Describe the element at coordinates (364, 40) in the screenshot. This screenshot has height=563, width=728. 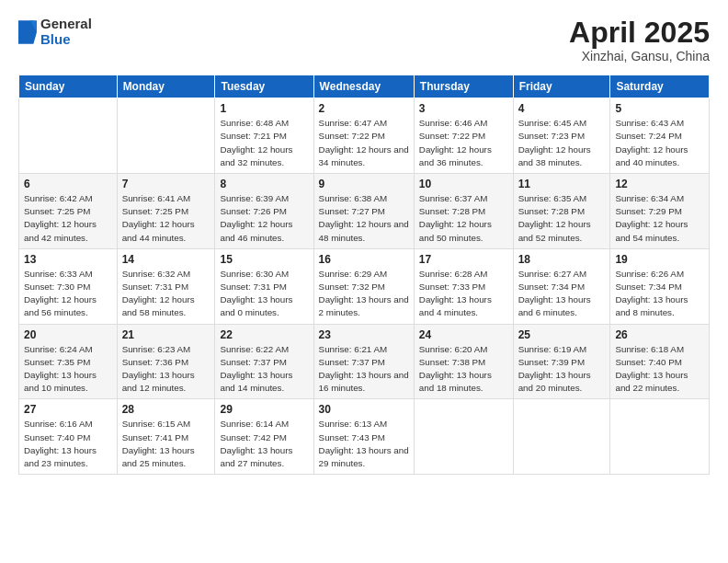
I see `header: General Blue April 2025 Xinzhai, Gansu, …` at that location.